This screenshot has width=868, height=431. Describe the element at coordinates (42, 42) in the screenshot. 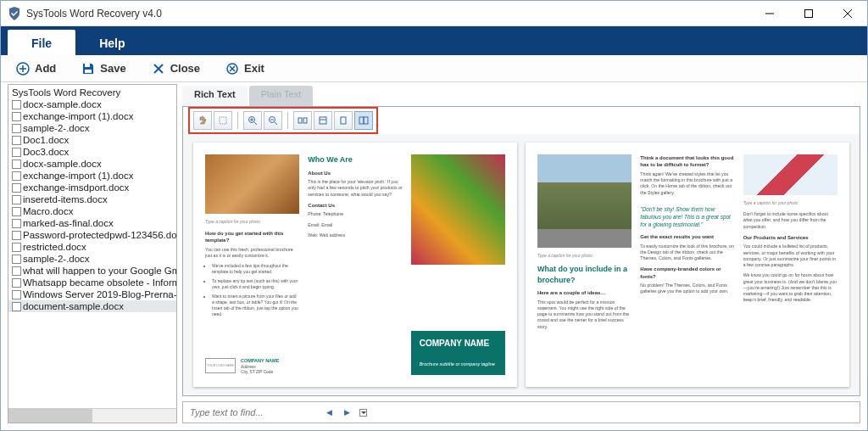

I see `menu-file: File` at that location.